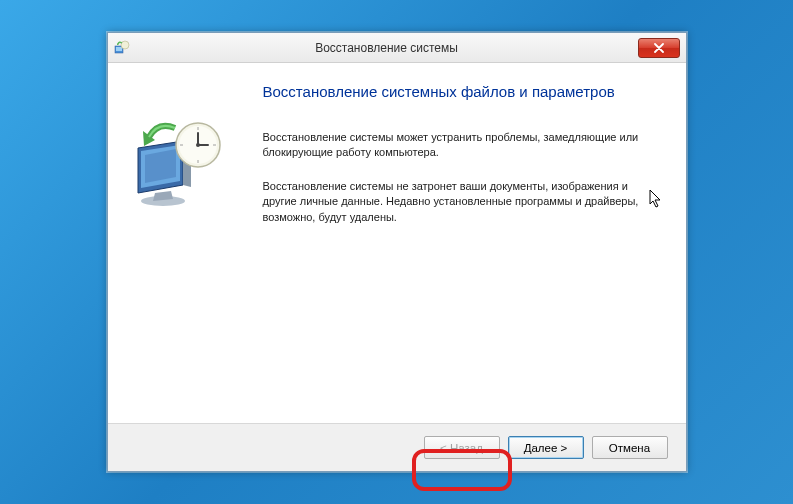  Describe the element at coordinates (659, 48) in the screenshot. I see `close-icon` at that location.